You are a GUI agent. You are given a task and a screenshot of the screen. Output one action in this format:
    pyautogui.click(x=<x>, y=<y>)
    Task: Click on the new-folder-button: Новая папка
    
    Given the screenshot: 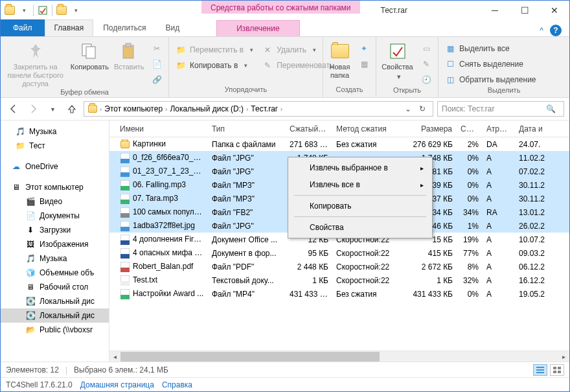 What is the action you would take?
    pyautogui.click(x=339, y=60)
    